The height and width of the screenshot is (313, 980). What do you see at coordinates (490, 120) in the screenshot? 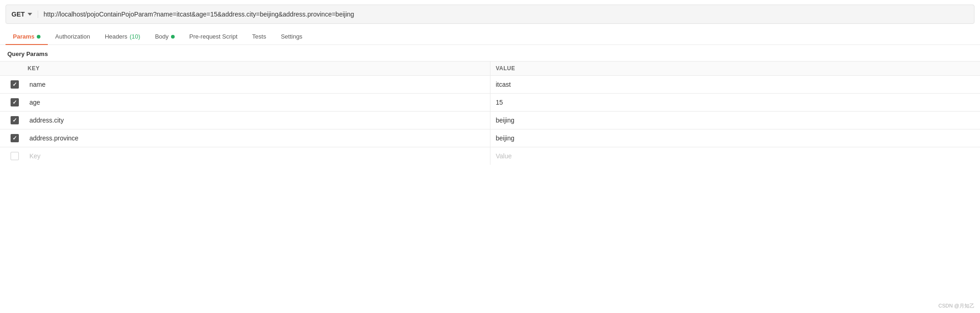
I see `table-row: ✓address.citybeijing` at bounding box center [490, 120].